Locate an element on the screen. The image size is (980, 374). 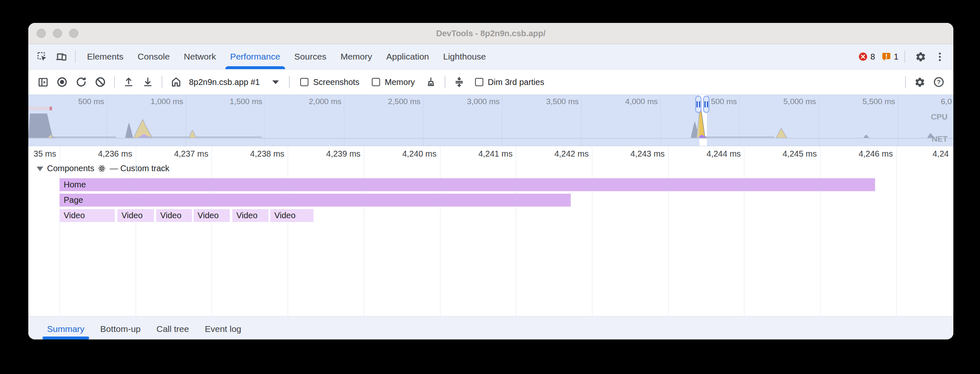
minimap-tick-label: 5,500 ms is located at coordinates (853, 102).